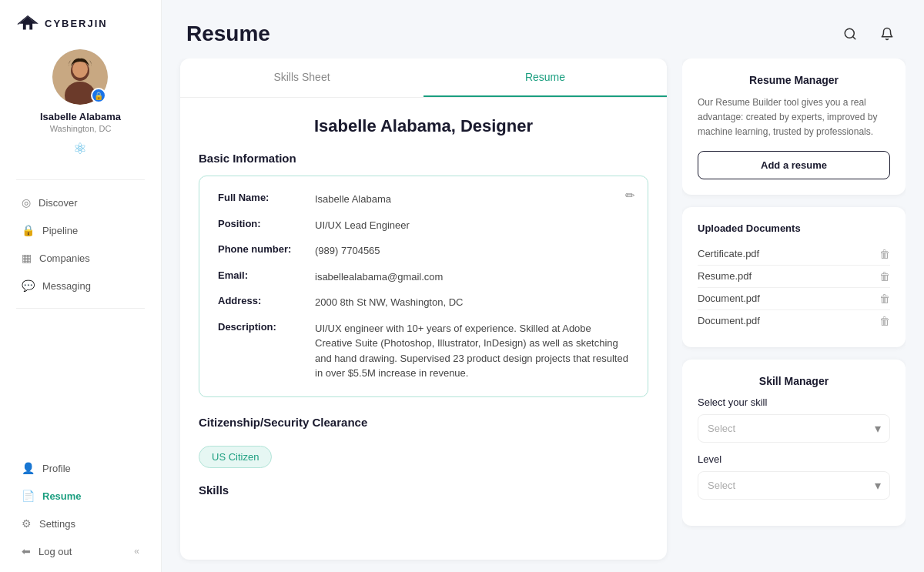  I want to click on user-name: Isabelle Alabama, so click(80, 117).